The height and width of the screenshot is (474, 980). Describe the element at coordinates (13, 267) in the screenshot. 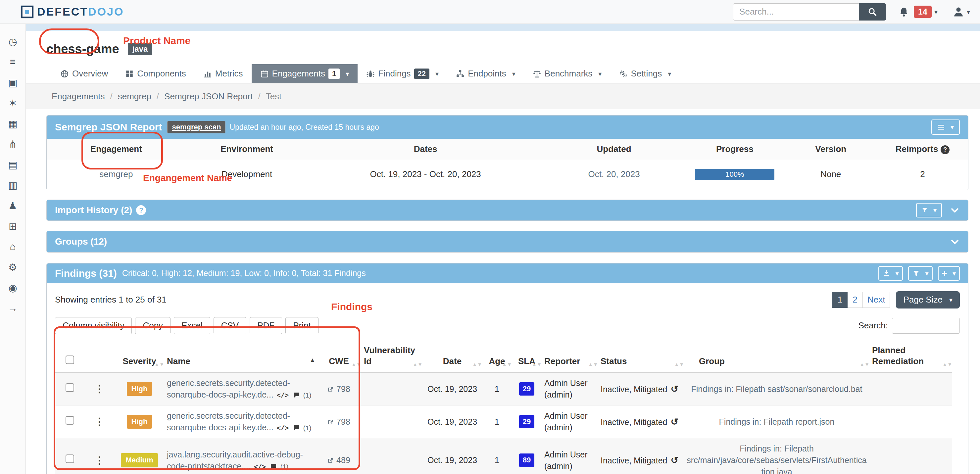

I see `gear-icon: ⚙` at that location.